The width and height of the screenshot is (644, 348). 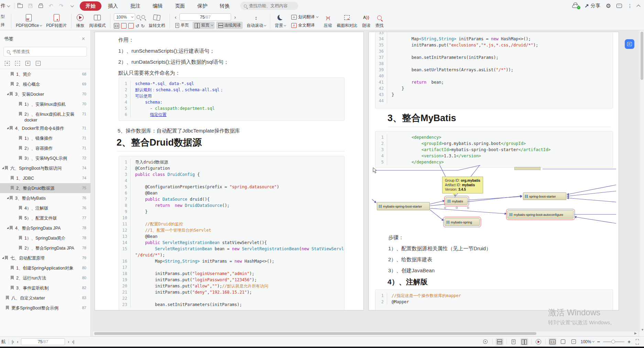 I want to click on read-mode-button: 阅读模式, so click(x=97, y=21).